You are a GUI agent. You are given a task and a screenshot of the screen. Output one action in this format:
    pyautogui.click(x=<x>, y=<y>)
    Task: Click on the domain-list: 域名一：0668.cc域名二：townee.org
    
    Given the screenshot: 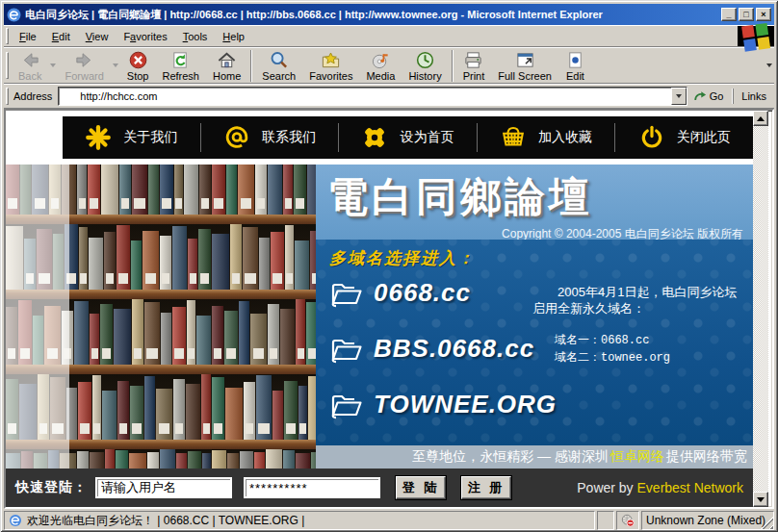 What is the action you would take?
    pyautogui.click(x=612, y=349)
    